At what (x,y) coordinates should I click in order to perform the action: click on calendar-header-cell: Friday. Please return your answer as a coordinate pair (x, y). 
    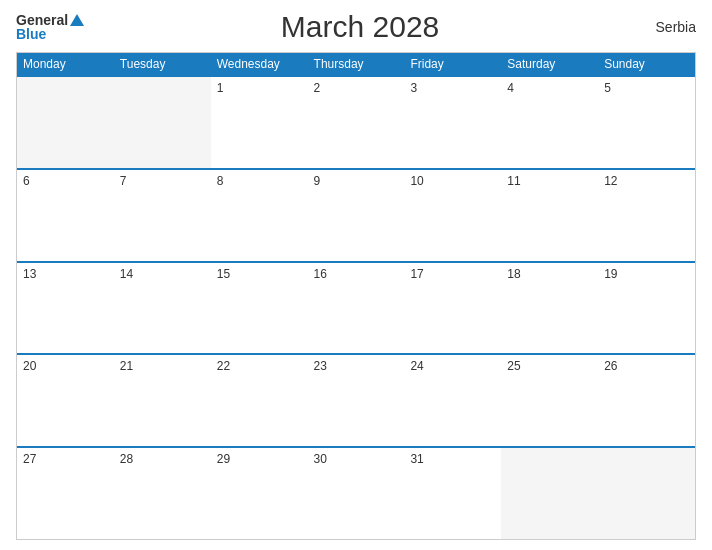
    Looking at the image, I should click on (452, 64).